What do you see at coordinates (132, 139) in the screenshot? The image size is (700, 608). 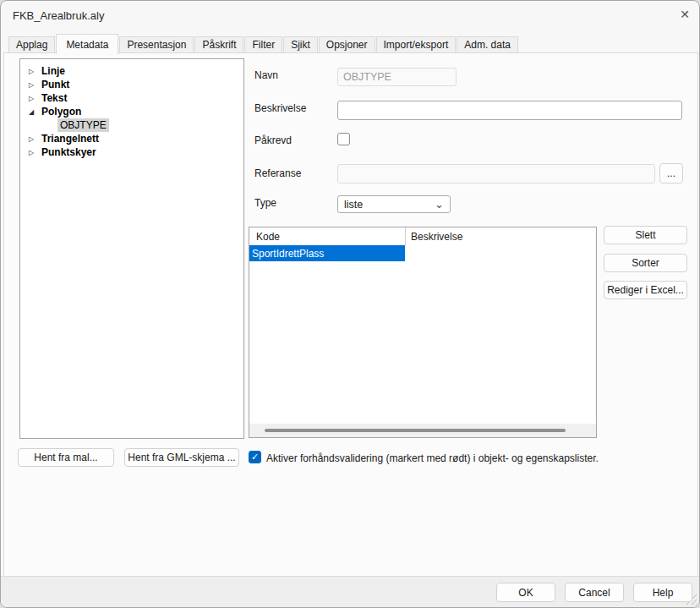 I see `tree-item-triangelnett: ▷ Triangelnett` at bounding box center [132, 139].